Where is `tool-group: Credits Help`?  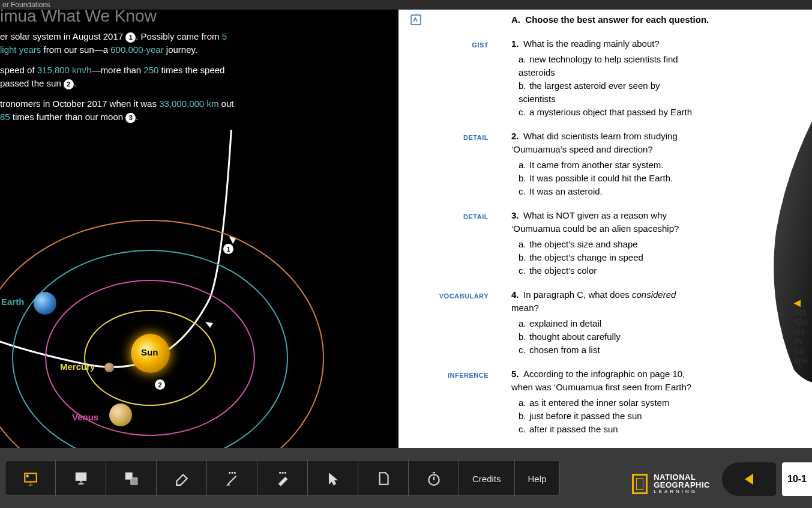
tool-group: Credits Help is located at coordinates (282, 478).